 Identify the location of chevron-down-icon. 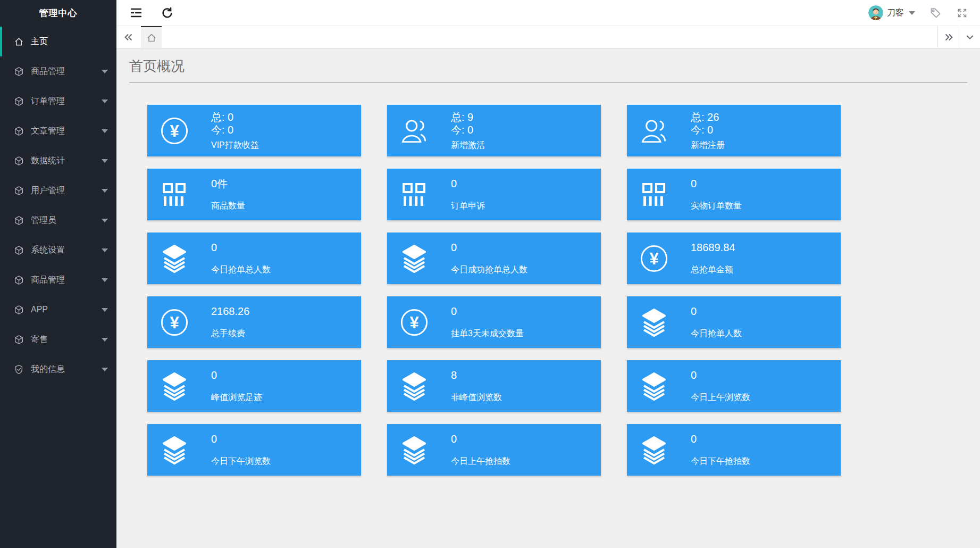
(912, 13).